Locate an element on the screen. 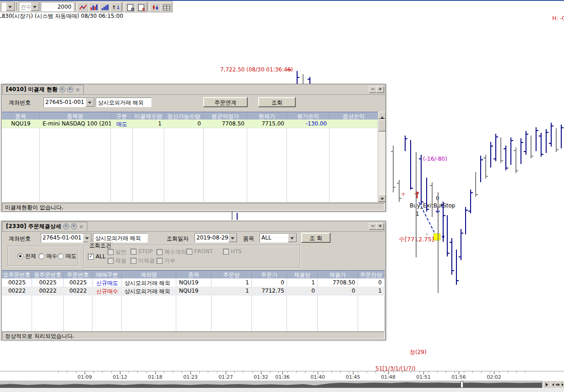 The image size is (564, 392). table-scrollbar is located at coordinates (382, 157).